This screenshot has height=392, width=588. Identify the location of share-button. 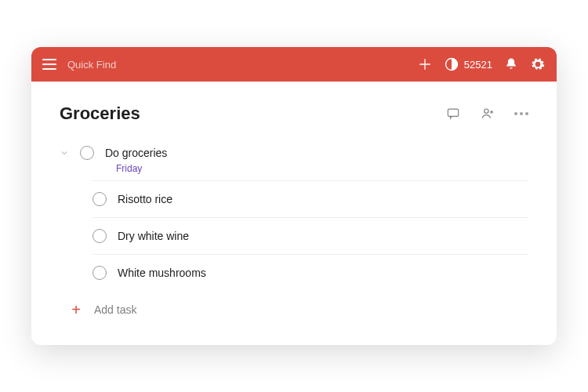
(488, 114).